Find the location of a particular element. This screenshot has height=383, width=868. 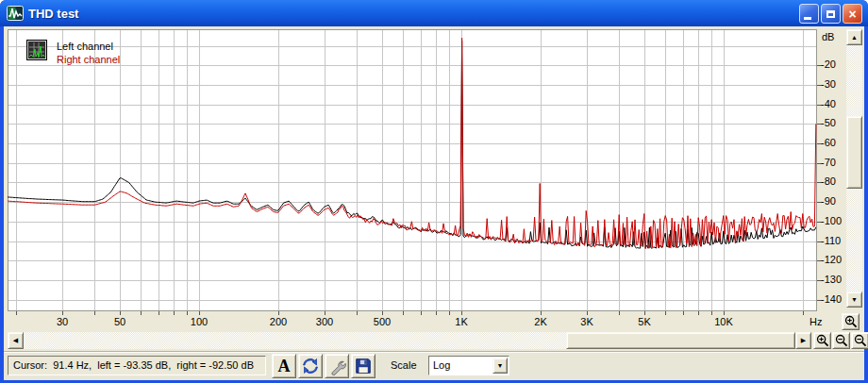

y-tick-label: -50 is located at coordinates (828, 123).